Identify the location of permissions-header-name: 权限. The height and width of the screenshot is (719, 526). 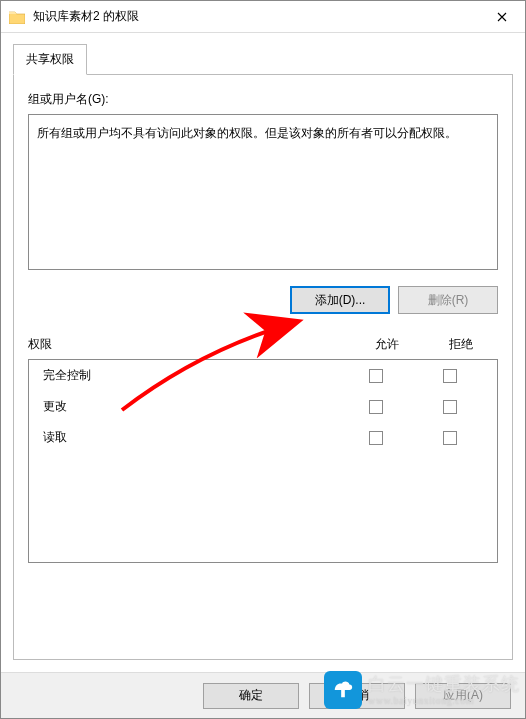
(189, 344).